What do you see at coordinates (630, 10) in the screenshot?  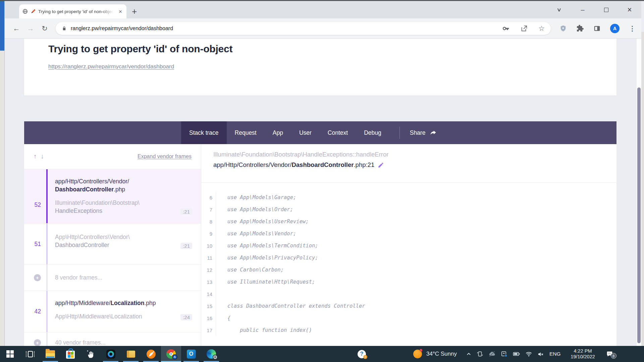 I see `close-button: ×` at bounding box center [630, 10].